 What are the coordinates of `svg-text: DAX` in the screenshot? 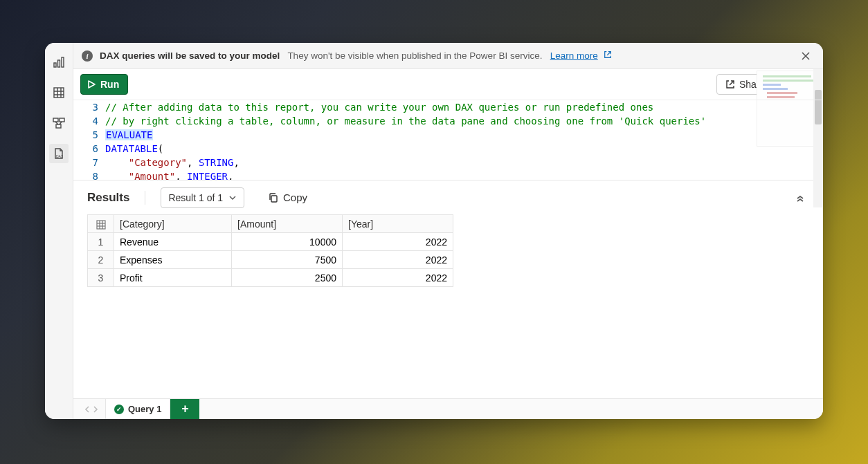 It's located at (60, 156).